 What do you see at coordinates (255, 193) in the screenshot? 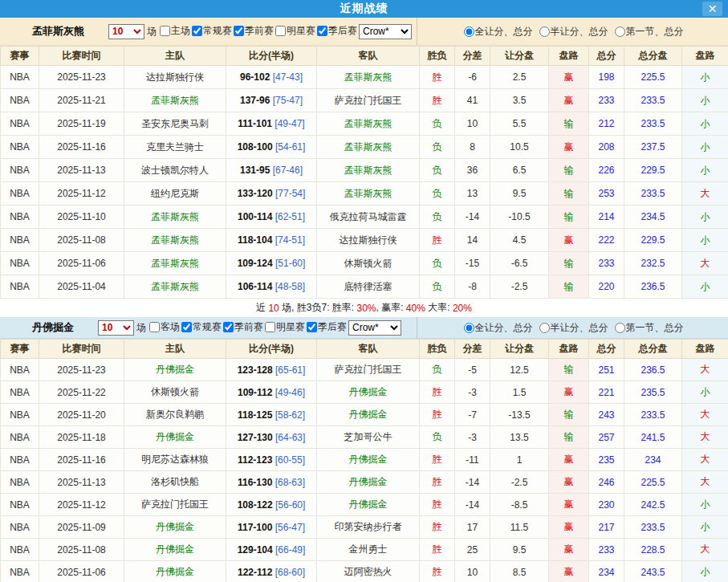
I see `full-score: 133-120` at bounding box center [255, 193].